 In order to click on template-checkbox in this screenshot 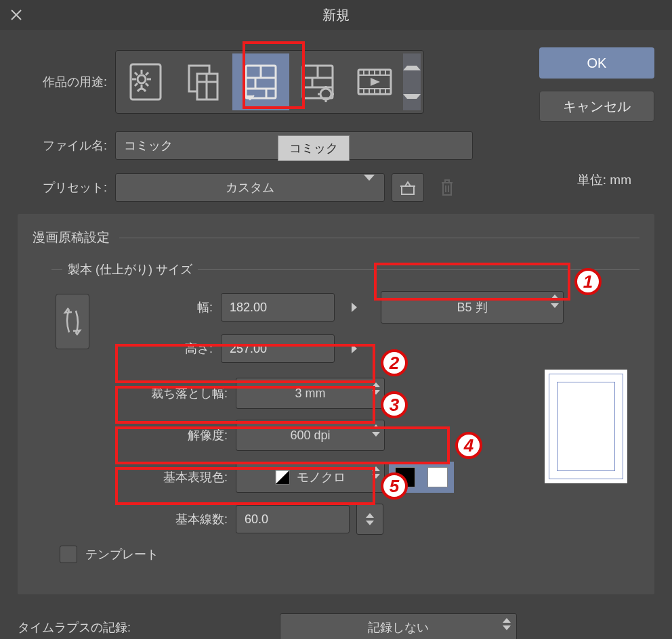, I will do `click(68, 554)`.